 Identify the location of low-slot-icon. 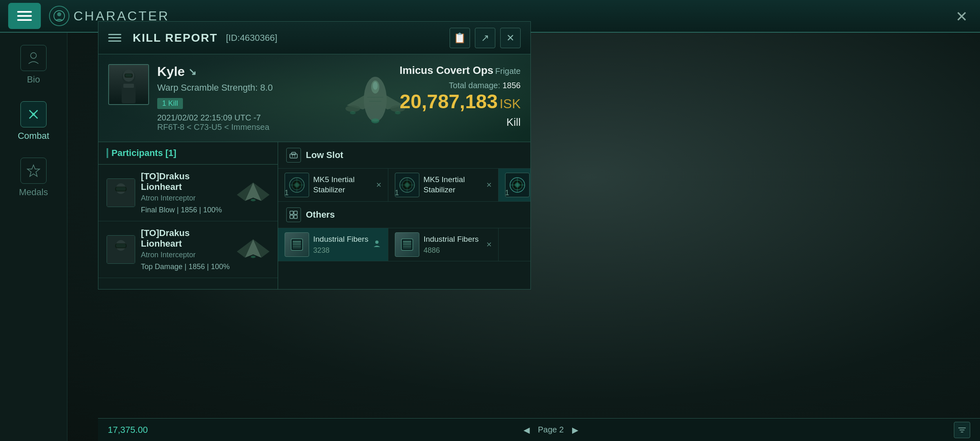
(294, 155).